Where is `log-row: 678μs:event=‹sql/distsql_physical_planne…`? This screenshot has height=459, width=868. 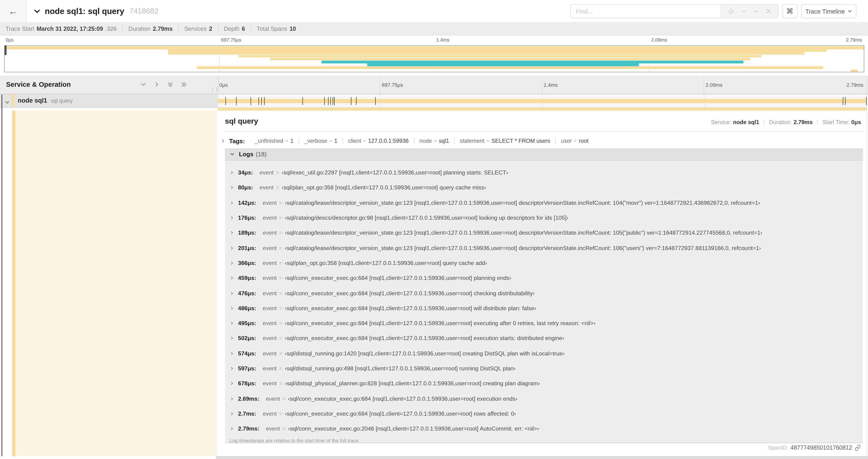 log-row: 678μs:event=‹sql/distsql_physical_planne… is located at coordinates (544, 383).